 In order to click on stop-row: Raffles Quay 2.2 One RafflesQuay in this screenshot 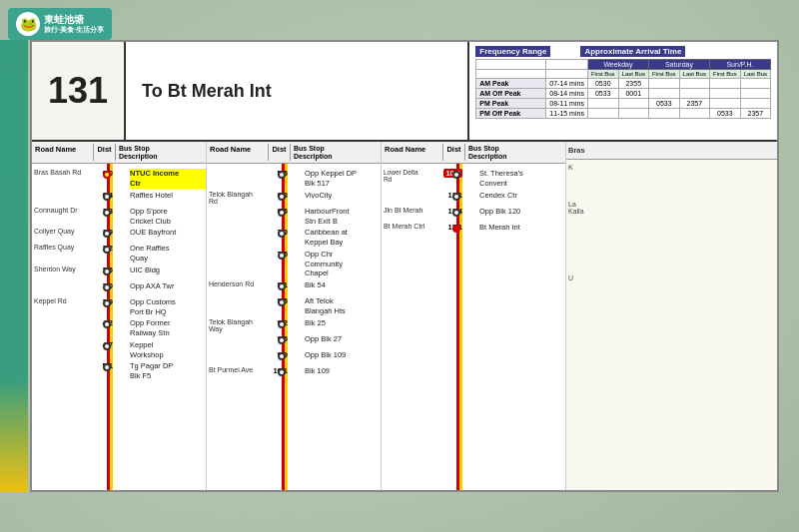, I will do `click(119, 254)`.